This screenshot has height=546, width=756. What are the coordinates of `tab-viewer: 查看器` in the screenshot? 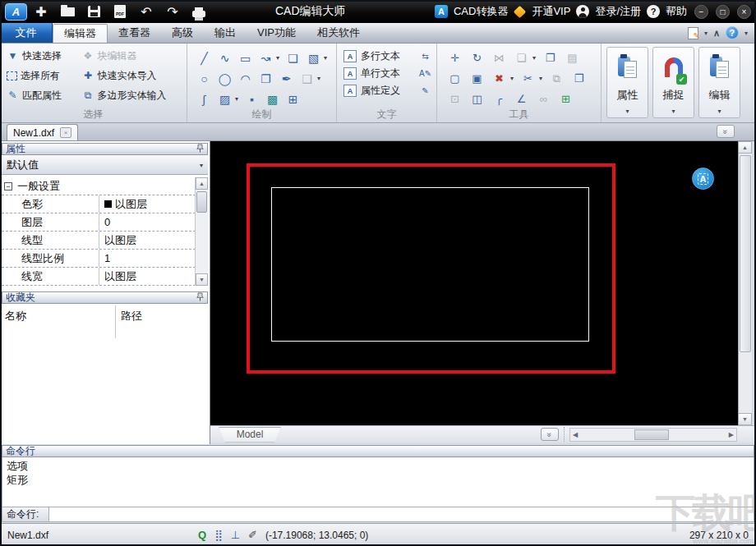 It's located at (135, 33).